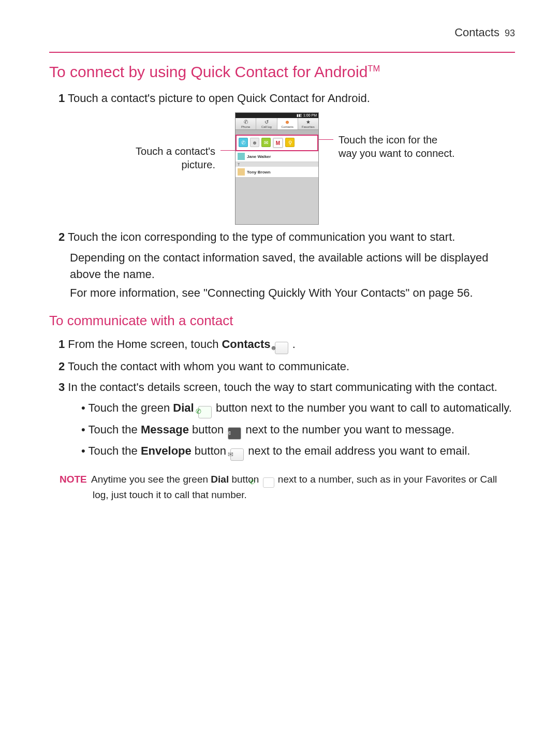  I want to click on step-text: In the contact's details screen, touch t…, so click(281, 387).